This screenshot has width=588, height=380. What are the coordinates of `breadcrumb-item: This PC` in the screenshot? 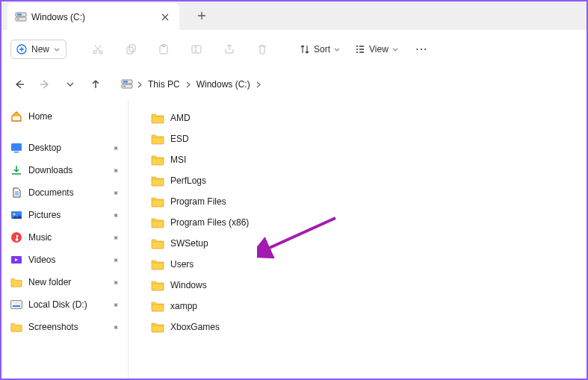 It's located at (164, 84).